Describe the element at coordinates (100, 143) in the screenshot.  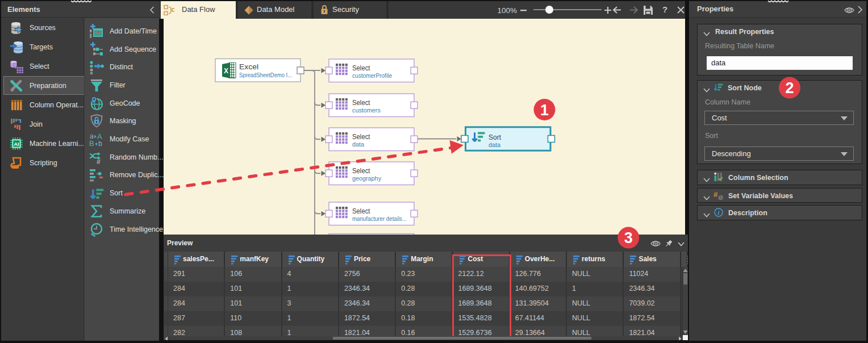
I see `svg-text: b` at that location.